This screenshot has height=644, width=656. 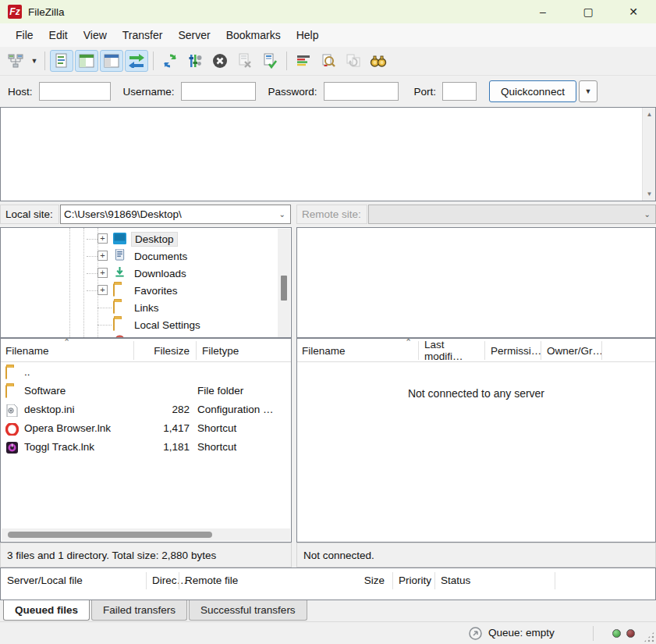 What do you see at coordinates (270, 61) in the screenshot?
I see `reconnect-button` at bounding box center [270, 61].